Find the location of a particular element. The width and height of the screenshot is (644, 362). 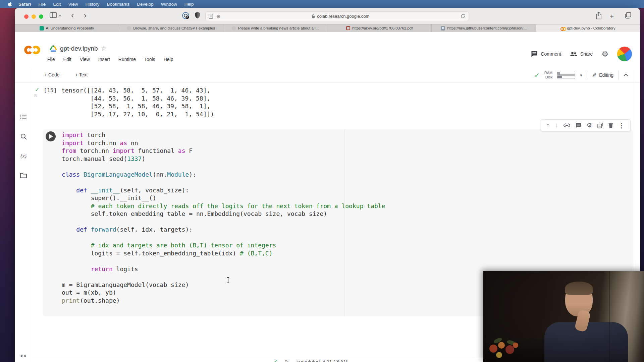

tab-overview-icon is located at coordinates (628, 15).